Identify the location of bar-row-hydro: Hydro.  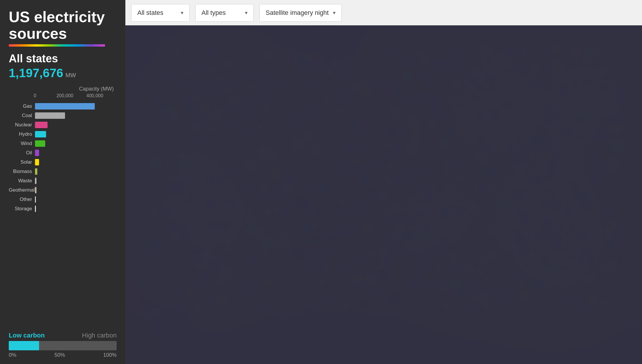
(63, 134).